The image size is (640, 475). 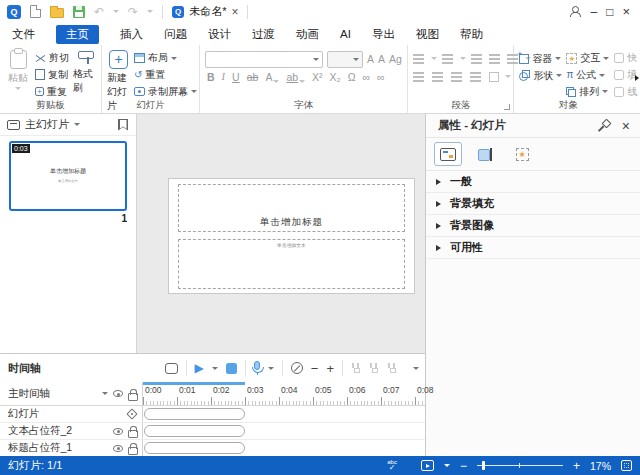 I want to click on timeline-zoom-fit-icon, so click(x=297, y=368).